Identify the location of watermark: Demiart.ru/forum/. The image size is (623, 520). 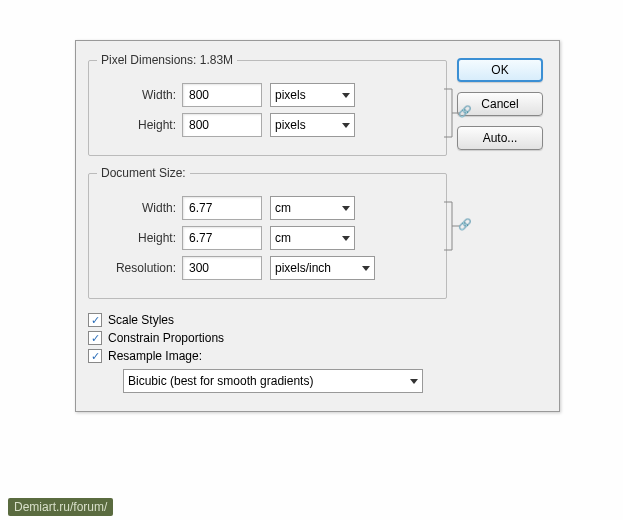
(60, 507).